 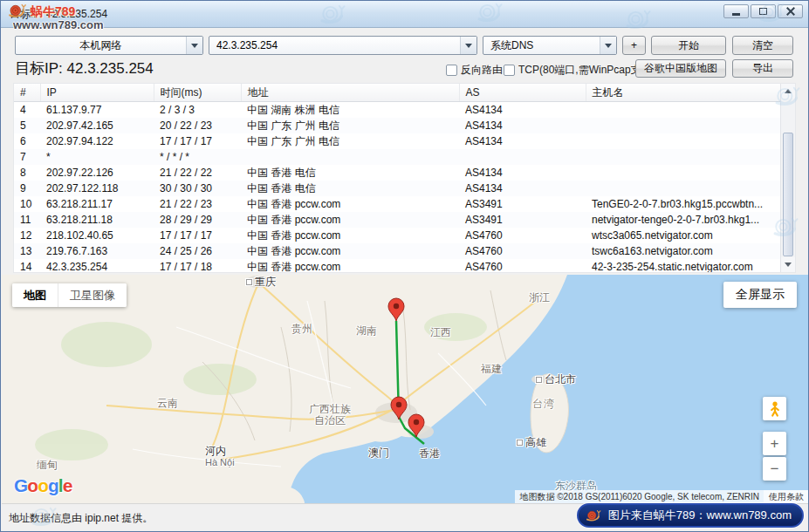 What do you see at coordinates (397, 141) in the screenshot?
I see `table-row: 6202.97.94.12217 / 17 / 17中国 广东 广州 电信AS4…` at bounding box center [397, 141].